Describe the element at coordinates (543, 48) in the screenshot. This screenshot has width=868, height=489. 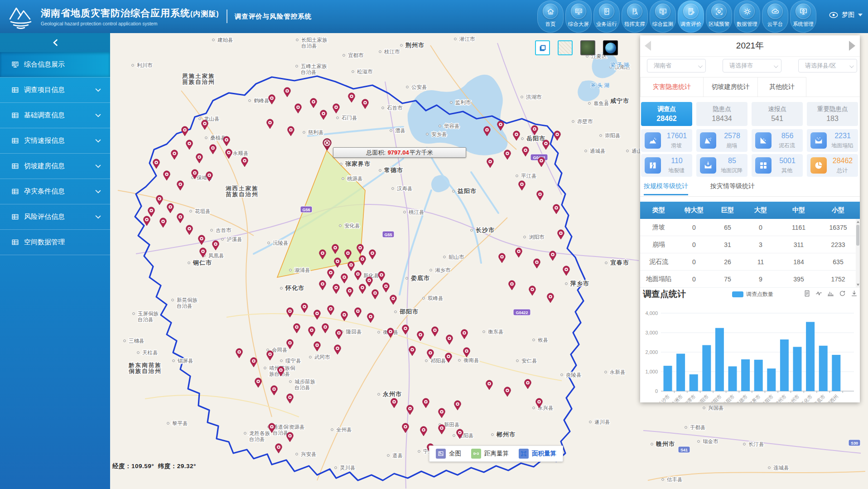
I see `layers-icon` at that location.